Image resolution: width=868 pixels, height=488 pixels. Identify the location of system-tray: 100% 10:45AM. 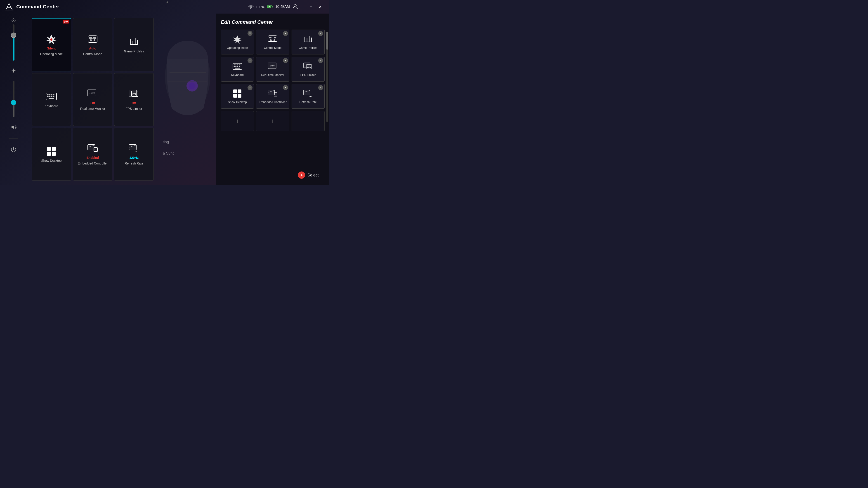
(273, 7).